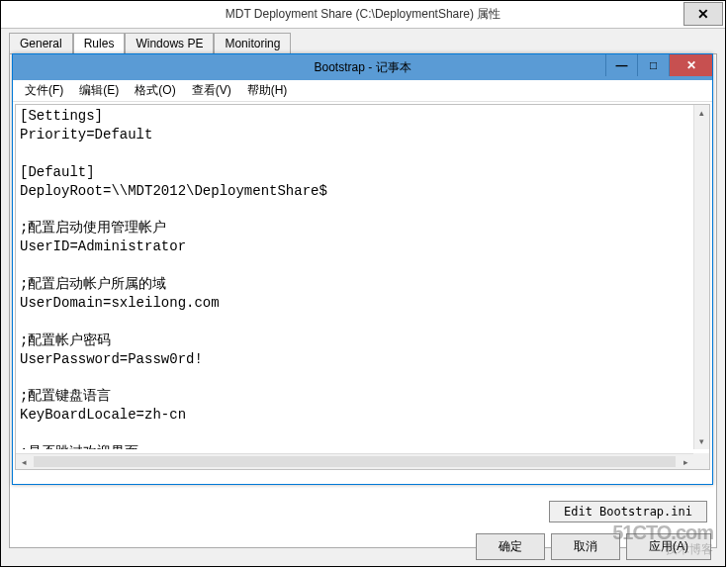 The width and height of the screenshot is (728, 569). What do you see at coordinates (24, 461) in the screenshot?
I see `scroll-left-icon: ◂` at bounding box center [24, 461].